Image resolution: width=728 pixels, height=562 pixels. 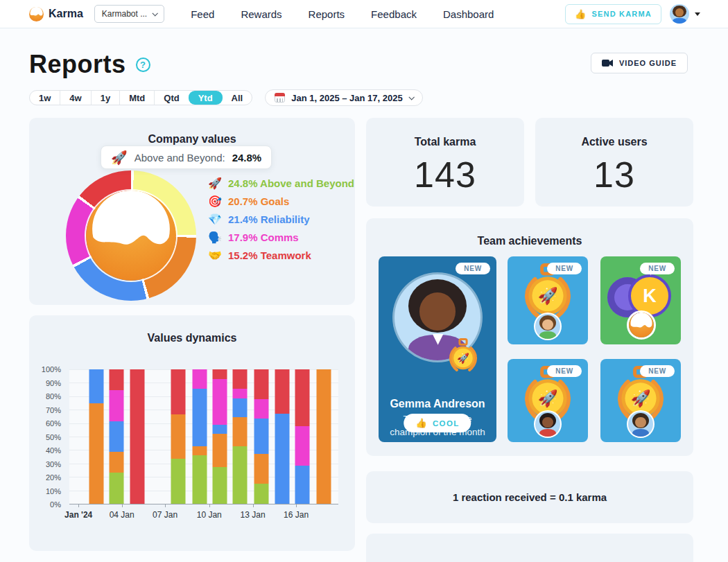 I want to click on send-karma-button: 👍 SEND KARMA, so click(x=613, y=14).